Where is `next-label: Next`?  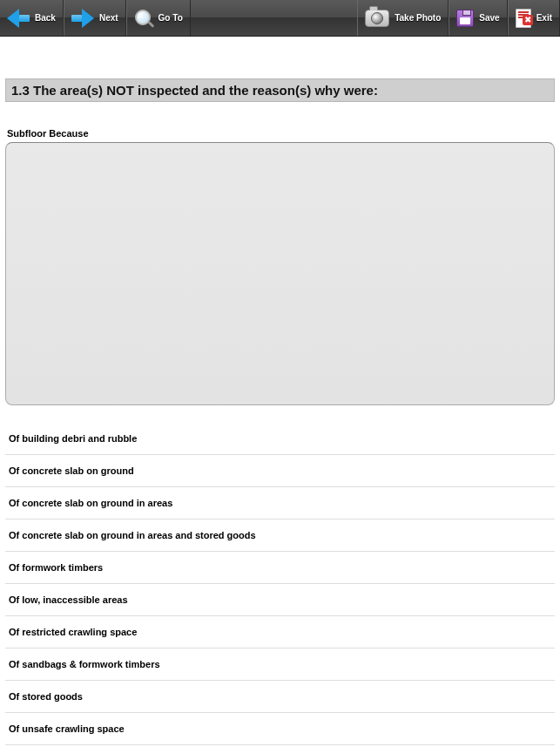
next-label: Next is located at coordinates (109, 17).